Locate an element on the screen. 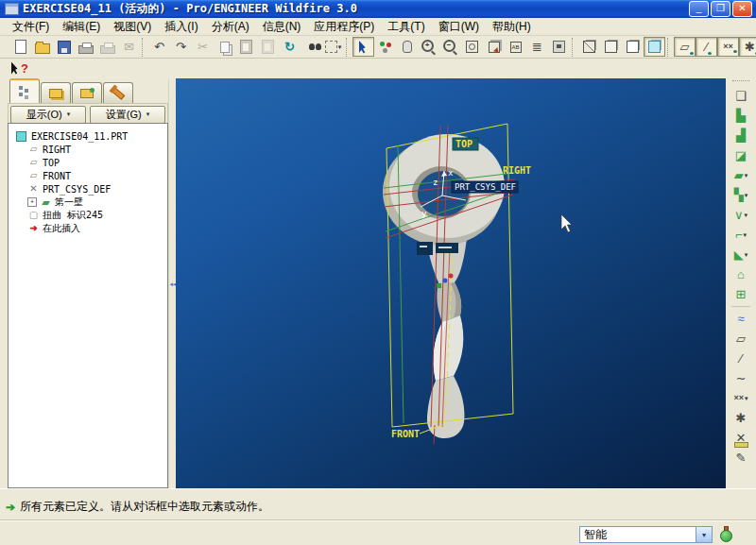 Image resolution: width=756 pixels, height=545 pixels. tree-item-insert-here: ➜在此插入 is located at coordinates (88, 229).